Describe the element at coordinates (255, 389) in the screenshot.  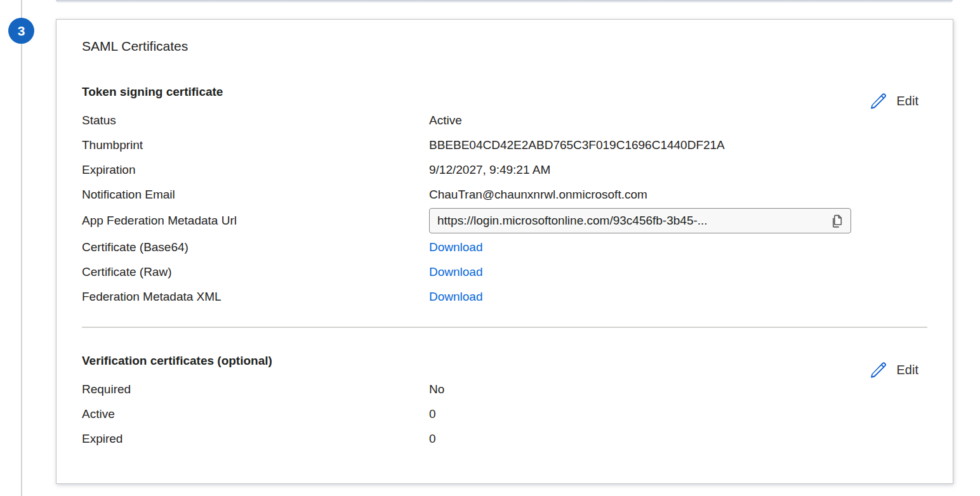
I see `row-label: Required` at that location.